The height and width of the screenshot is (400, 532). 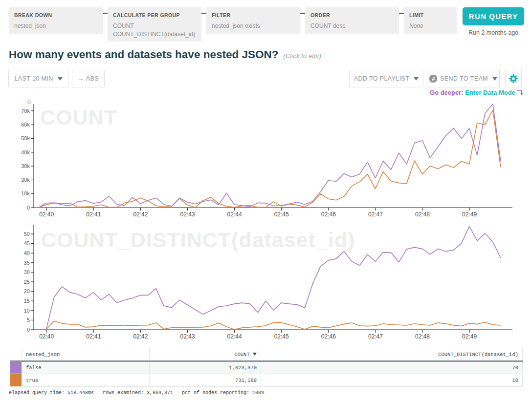 I want to click on svg-text: 50, so click(x=27, y=234).